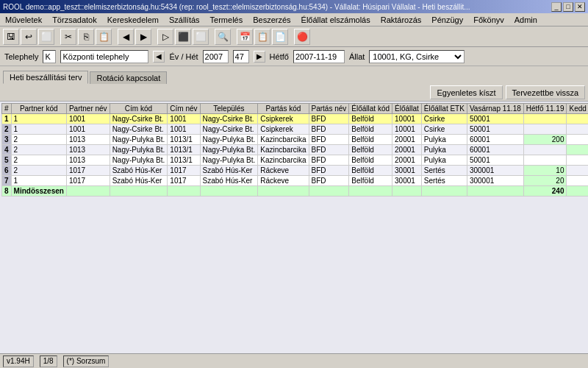  I want to click on table-row: 521013Nagy-Pulyka Bt.1013/1Nagy-Pulyka B…, so click(295, 160).